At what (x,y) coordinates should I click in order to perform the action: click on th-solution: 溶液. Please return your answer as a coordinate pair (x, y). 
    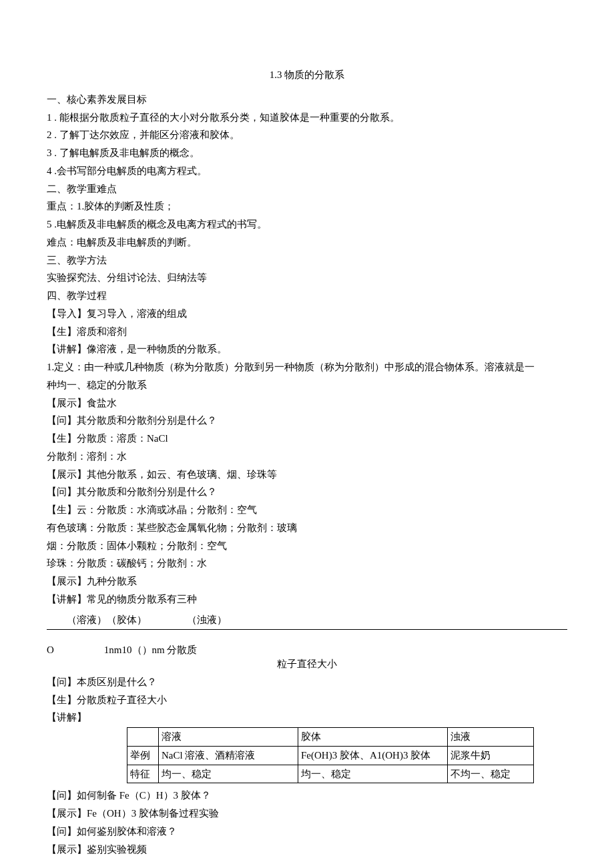
    Looking at the image, I should click on (228, 737).